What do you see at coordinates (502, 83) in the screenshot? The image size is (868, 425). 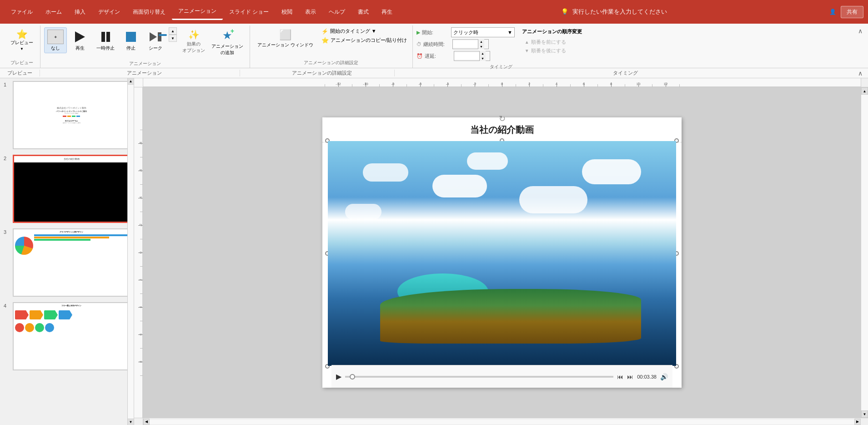 I see `ruler-horizontal: -12-10-8-6-4-2024681012` at bounding box center [502, 83].